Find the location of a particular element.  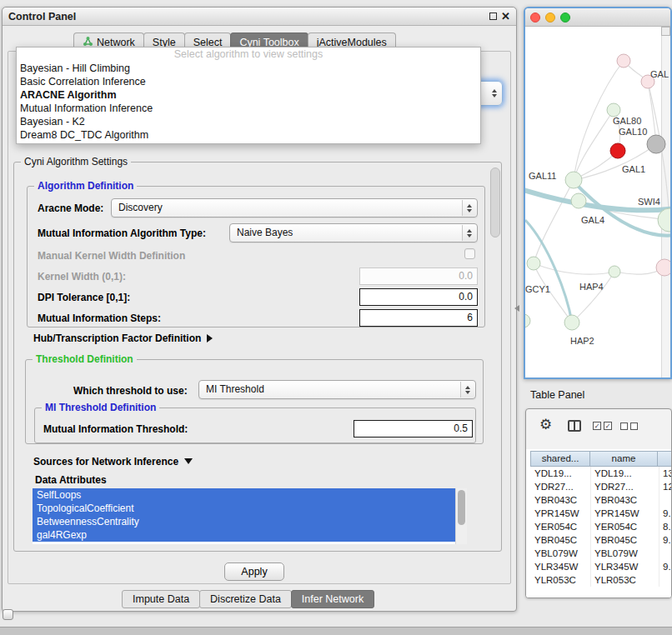

kernel-width-field: 0.0 is located at coordinates (419, 277).